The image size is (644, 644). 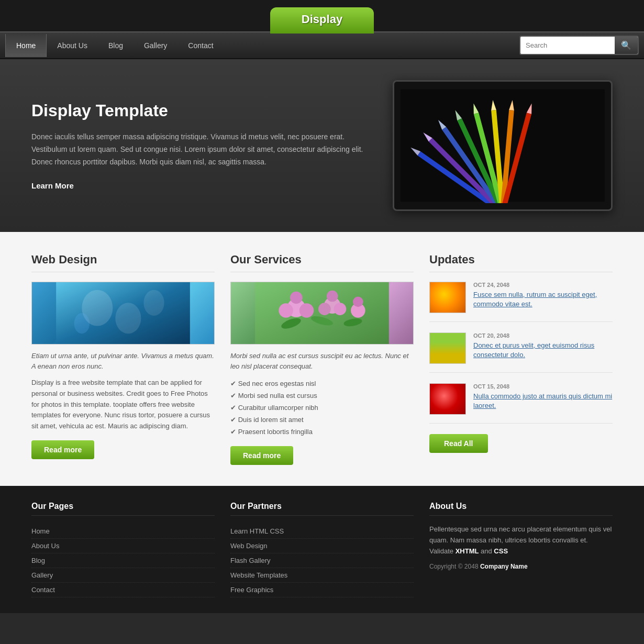 What do you see at coordinates (448, 348) in the screenshot?
I see `pineapple-image` at bounding box center [448, 348].